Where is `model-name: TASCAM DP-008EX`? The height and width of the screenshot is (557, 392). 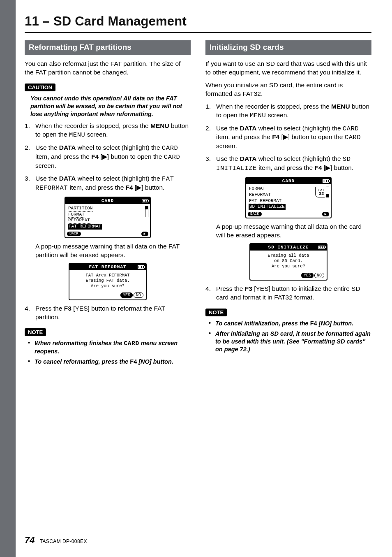
model-name: TASCAM DP-008EX is located at coordinates (63, 541).